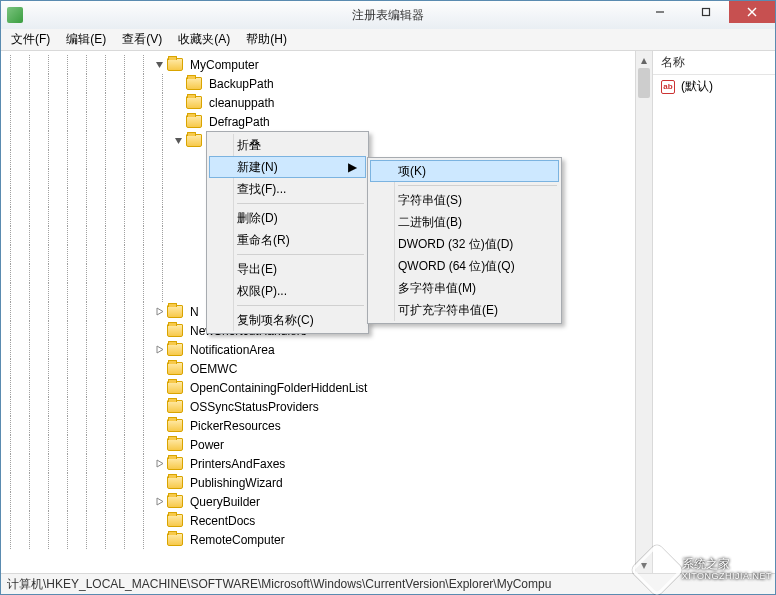  What do you see at coordinates (186, 388) in the screenshot?
I see `tree-row: OpenContainingFolderHiddenList` at bounding box center [186, 388].